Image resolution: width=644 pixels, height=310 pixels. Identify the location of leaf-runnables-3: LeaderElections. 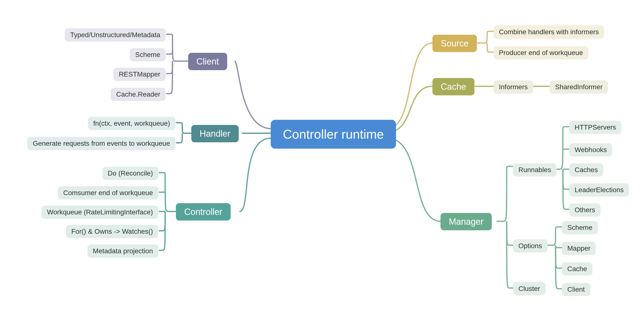
(599, 190).